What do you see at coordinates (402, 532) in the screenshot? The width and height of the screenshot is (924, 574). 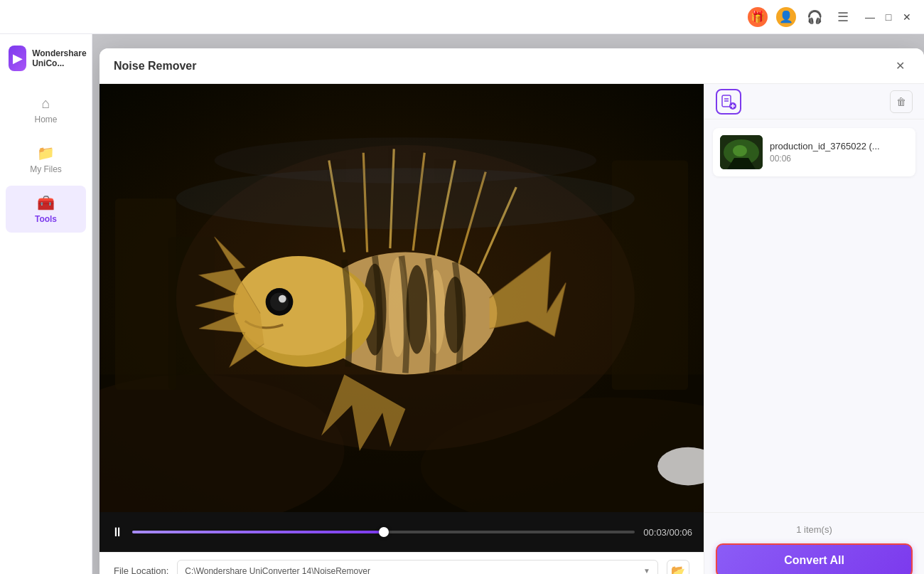 I see `video-controls: ⏸ 00:03/00:06` at bounding box center [402, 532].